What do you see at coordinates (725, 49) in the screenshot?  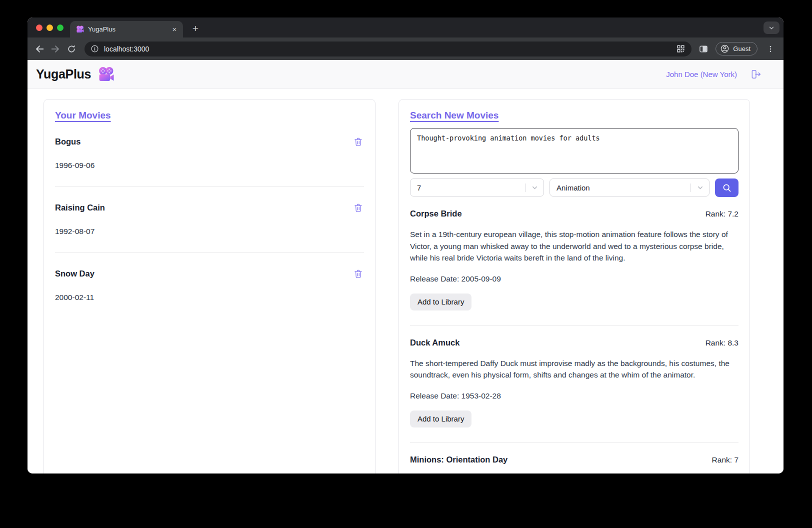 I see `guest-avatar-icon` at bounding box center [725, 49].